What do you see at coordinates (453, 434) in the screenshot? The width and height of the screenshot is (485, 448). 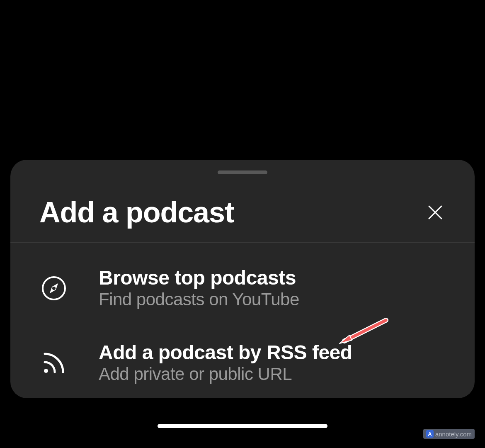 I see `watermark-text: annotely.com` at bounding box center [453, 434].